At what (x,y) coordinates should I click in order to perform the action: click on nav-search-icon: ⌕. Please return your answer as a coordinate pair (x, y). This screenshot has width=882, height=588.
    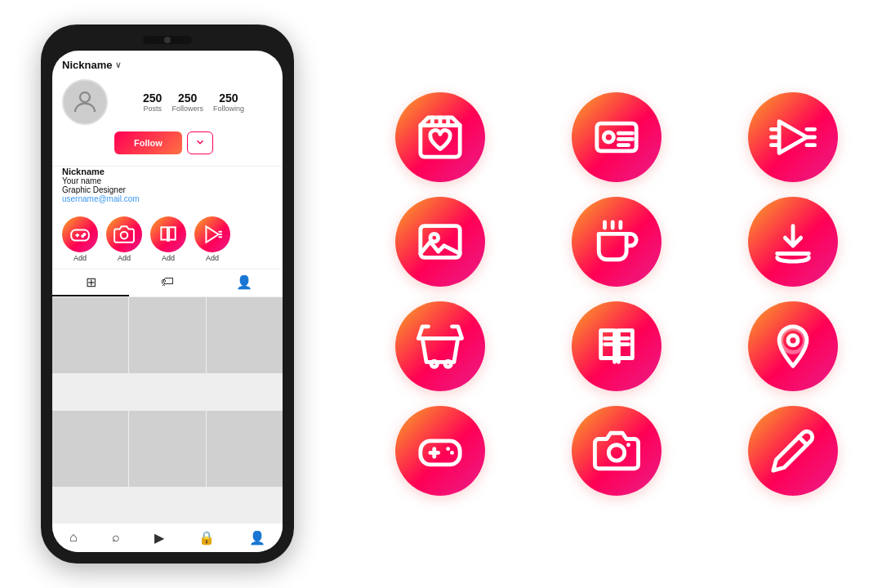
    Looking at the image, I should click on (116, 537).